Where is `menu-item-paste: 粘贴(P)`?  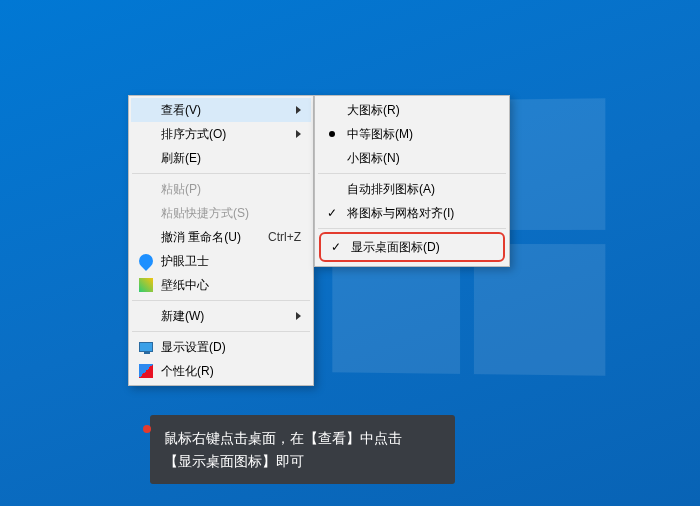 menu-item-paste: 粘贴(P) is located at coordinates (221, 189).